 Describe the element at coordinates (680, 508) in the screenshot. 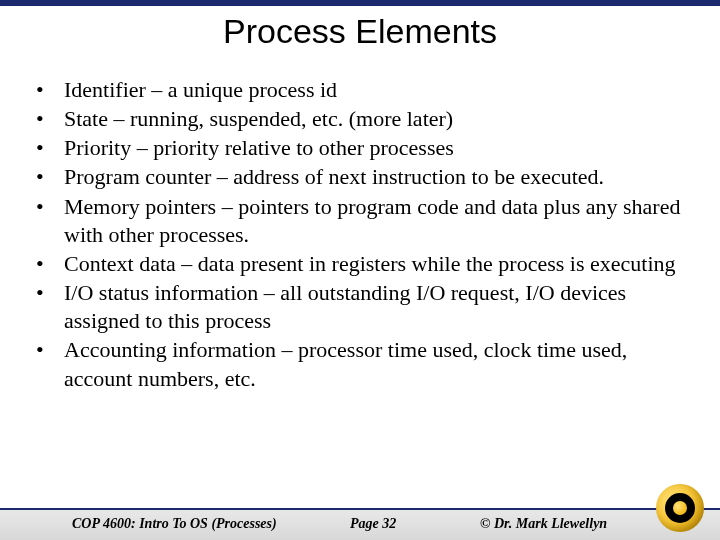

I see `ucf-logo-icon` at that location.